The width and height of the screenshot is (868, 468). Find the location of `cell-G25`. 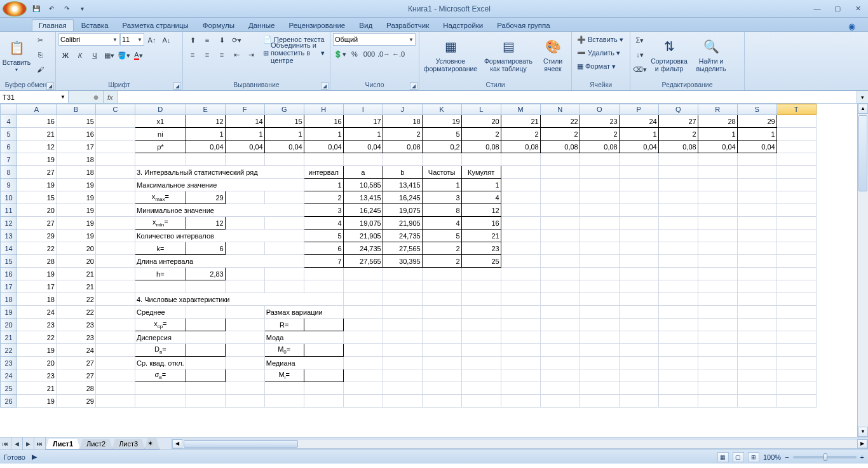

cell-G25 is located at coordinates (284, 389).